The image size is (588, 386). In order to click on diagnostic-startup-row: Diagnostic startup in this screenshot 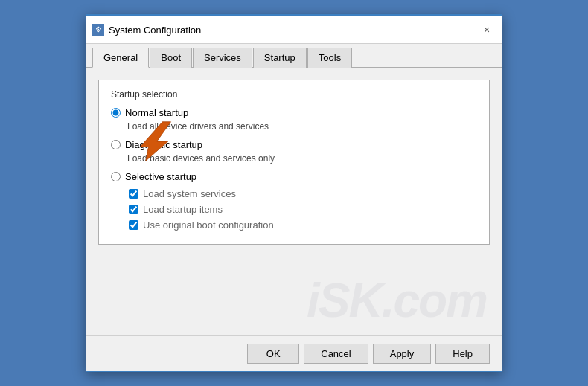, I will do `click(294, 144)`.